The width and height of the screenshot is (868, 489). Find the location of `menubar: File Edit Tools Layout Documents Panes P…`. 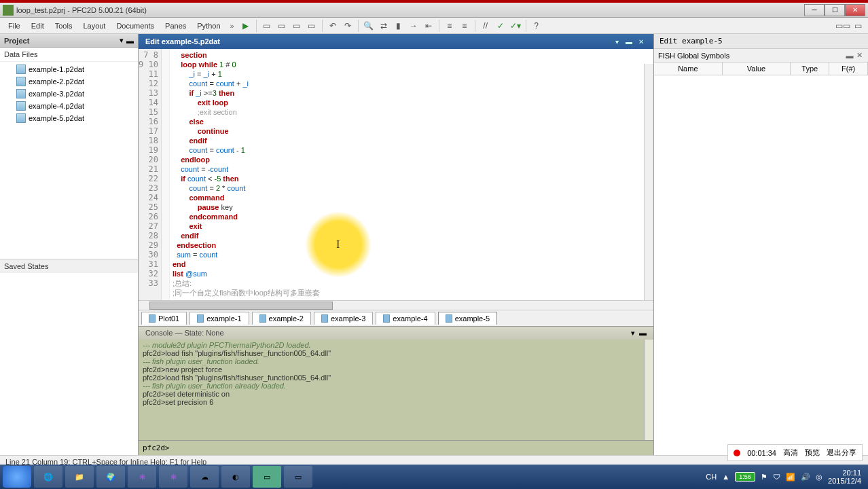

menubar: File Edit Tools Layout Documents Panes P… is located at coordinates (434, 26).